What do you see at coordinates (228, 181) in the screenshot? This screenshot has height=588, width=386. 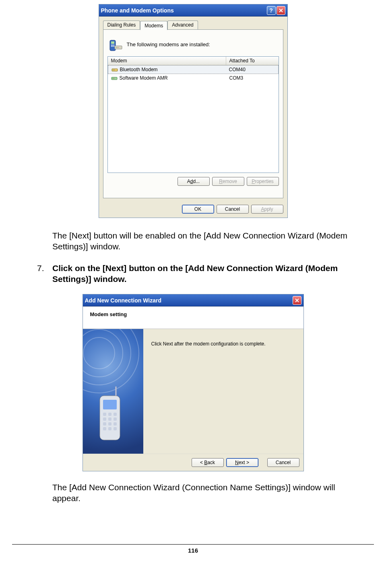 I see `remove-button: Remove` at bounding box center [228, 181].